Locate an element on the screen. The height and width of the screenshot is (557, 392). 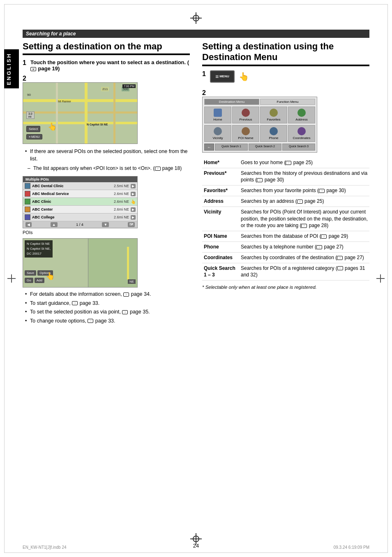
left-title: Setting a destination on the map is located at coordinates (106, 48).